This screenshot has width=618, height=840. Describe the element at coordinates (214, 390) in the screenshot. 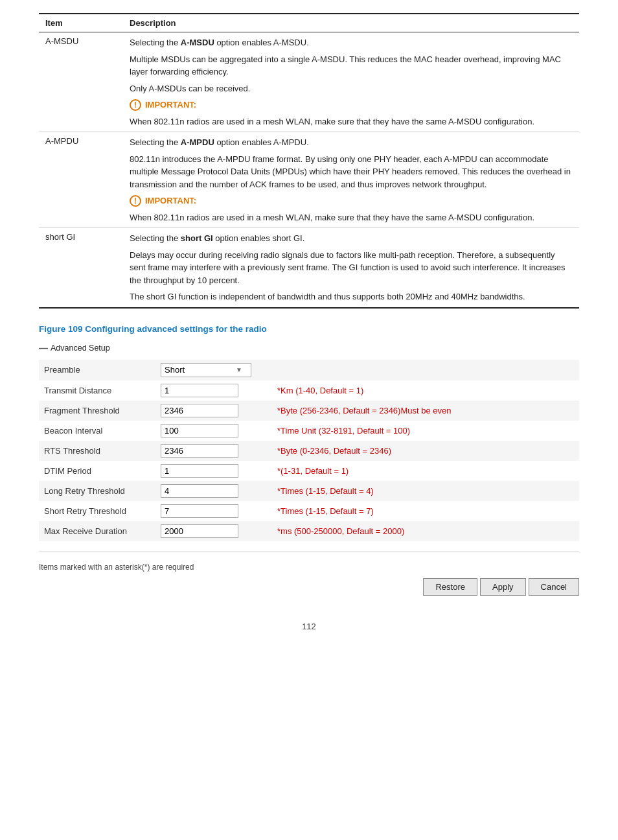

I see `form-field-transmit-distance` at that location.